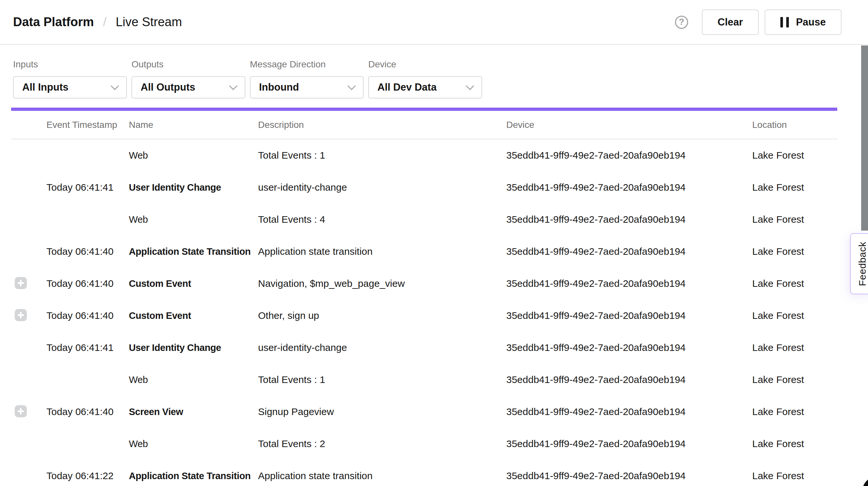 This screenshot has height=486, width=868. I want to click on col-device: Device, so click(629, 125).